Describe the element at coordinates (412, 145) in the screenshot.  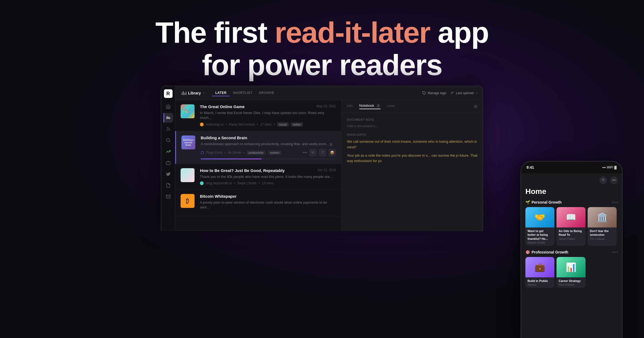
I see `highlight-text-1: We call someone out of their mind insane…` at that location.